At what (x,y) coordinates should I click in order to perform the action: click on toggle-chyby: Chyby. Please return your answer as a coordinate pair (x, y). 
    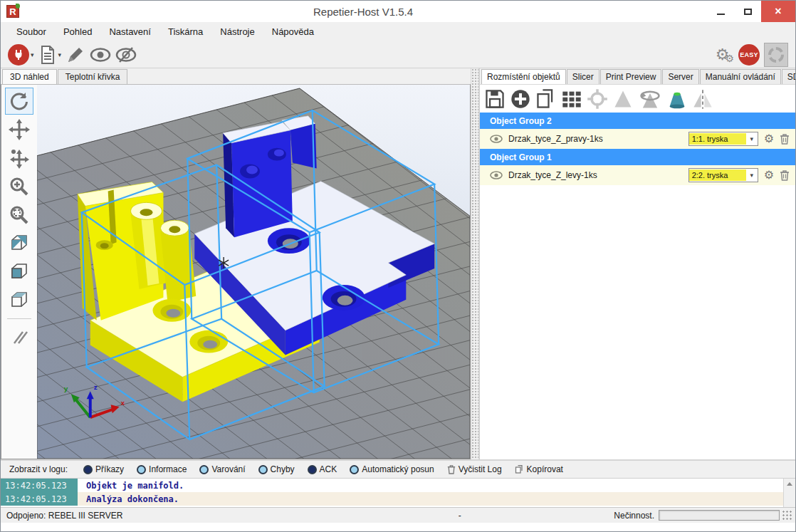
    Looking at the image, I should click on (276, 469).